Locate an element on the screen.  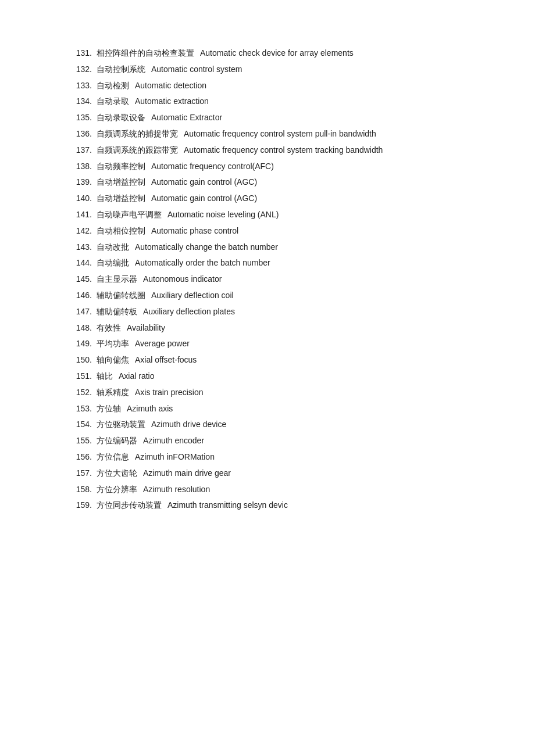
entry-number: 147. is located at coordinates (81, 312).